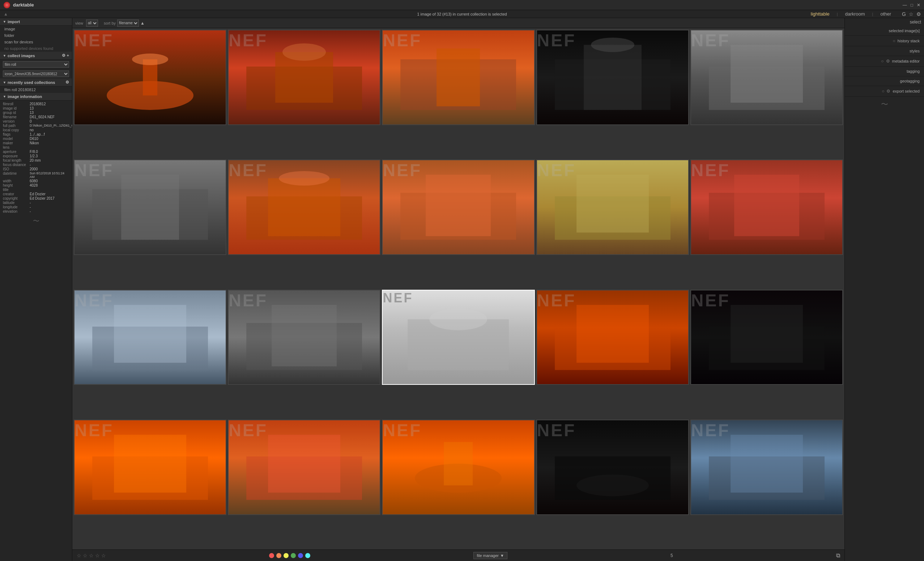 The height and width of the screenshot is (561, 924). Describe the element at coordinates (110, 23) in the screenshot. I see `sort-label: sort by` at that location.